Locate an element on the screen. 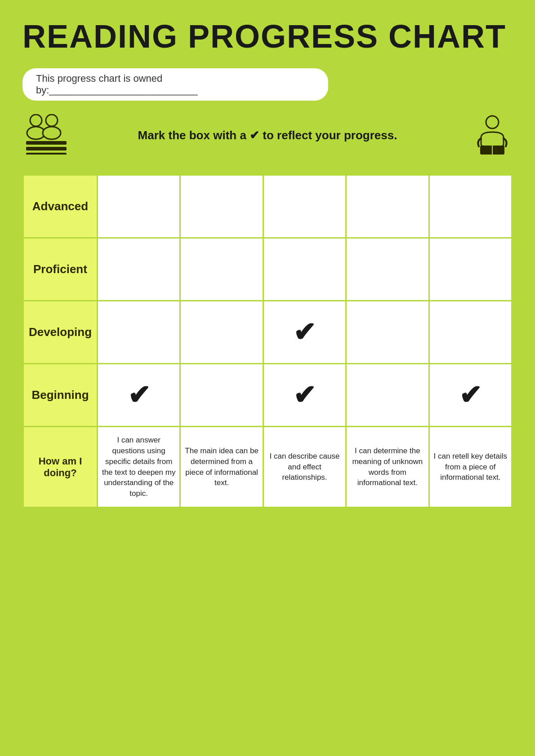 Image resolution: width=535 pixels, height=756 pixels. label-how-am-i: How am I doing? is located at coordinates (60, 467).